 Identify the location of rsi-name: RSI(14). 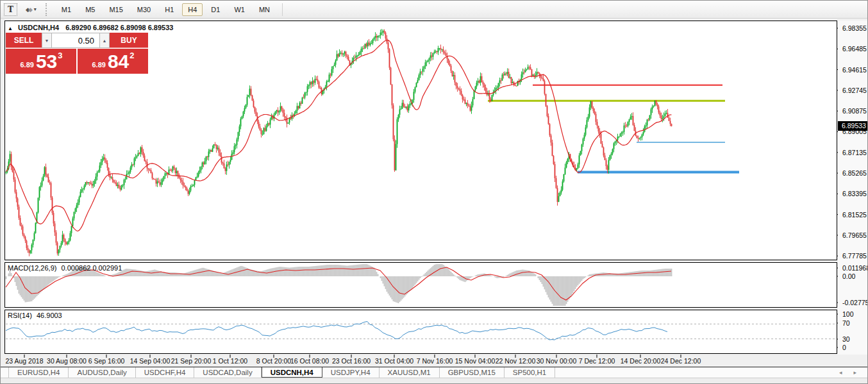
(20, 315).